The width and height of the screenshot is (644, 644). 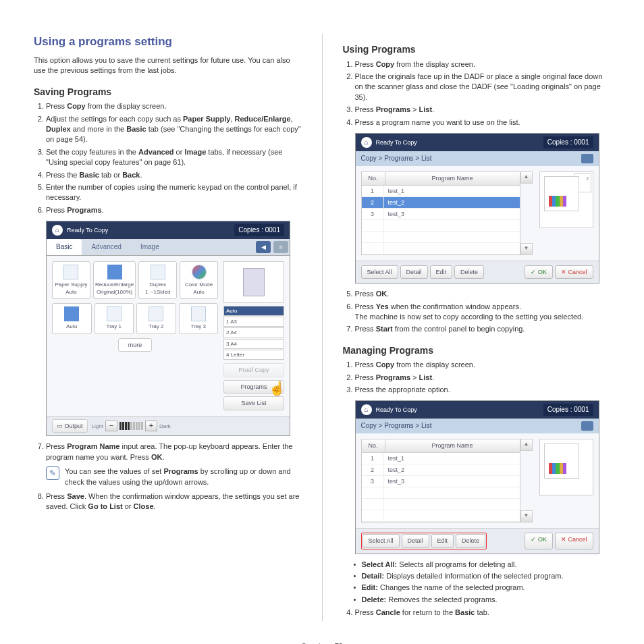 What do you see at coordinates (72, 280) in the screenshot?
I see `paper-supply-button: Paper SupplyAuto` at bounding box center [72, 280].